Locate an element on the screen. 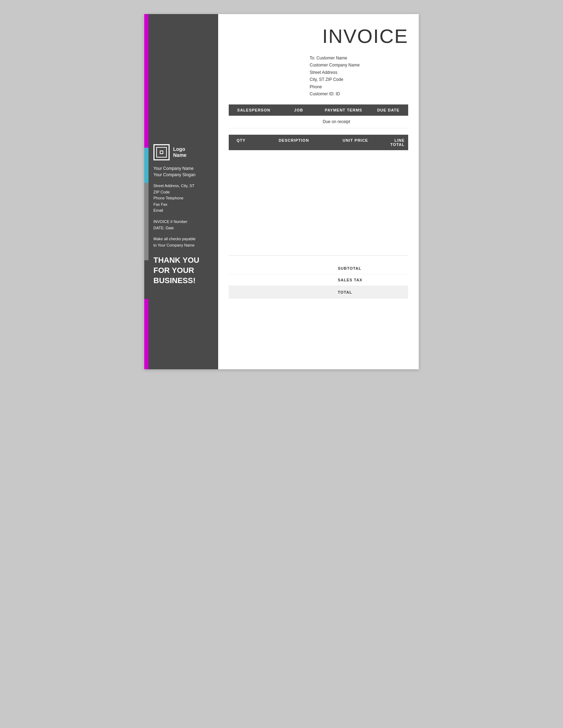 The image size is (563, 728). logo-icon is located at coordinates (162, 152).